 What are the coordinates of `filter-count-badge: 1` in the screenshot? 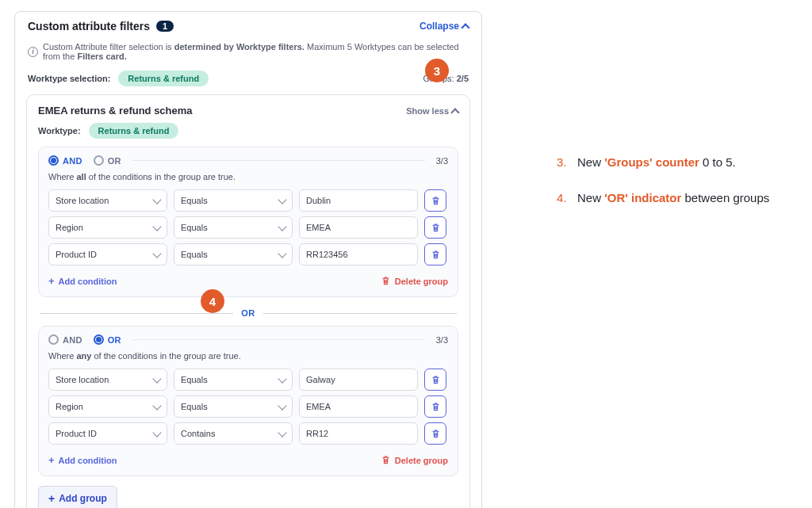 It's located at (165, 26).